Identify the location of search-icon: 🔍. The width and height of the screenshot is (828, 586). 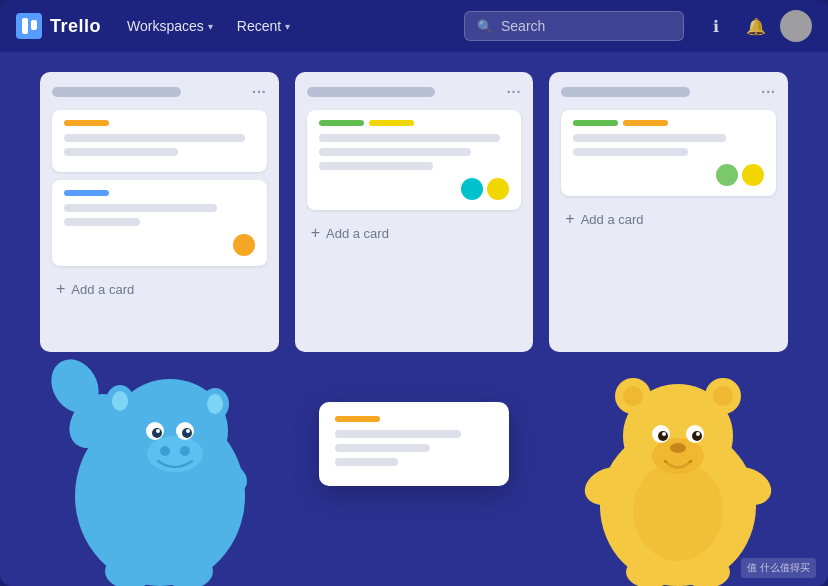
(485, 26).